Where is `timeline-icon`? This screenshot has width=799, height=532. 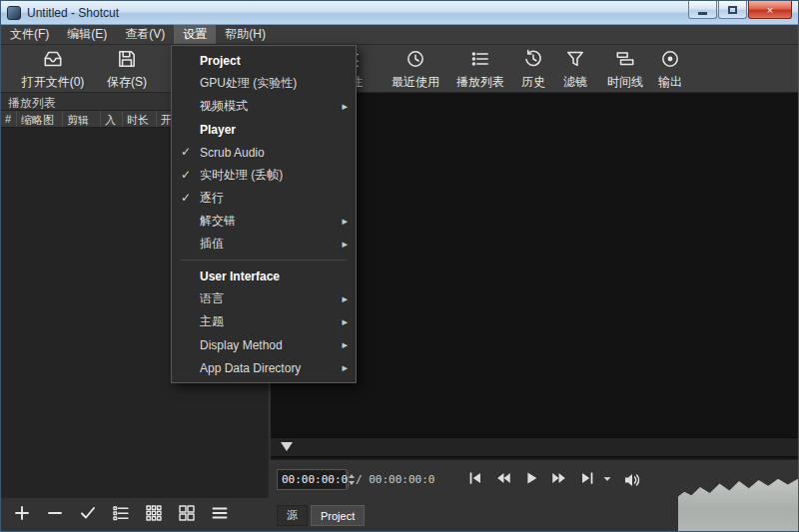 timeline-icon is located at coordinates (625, 61).